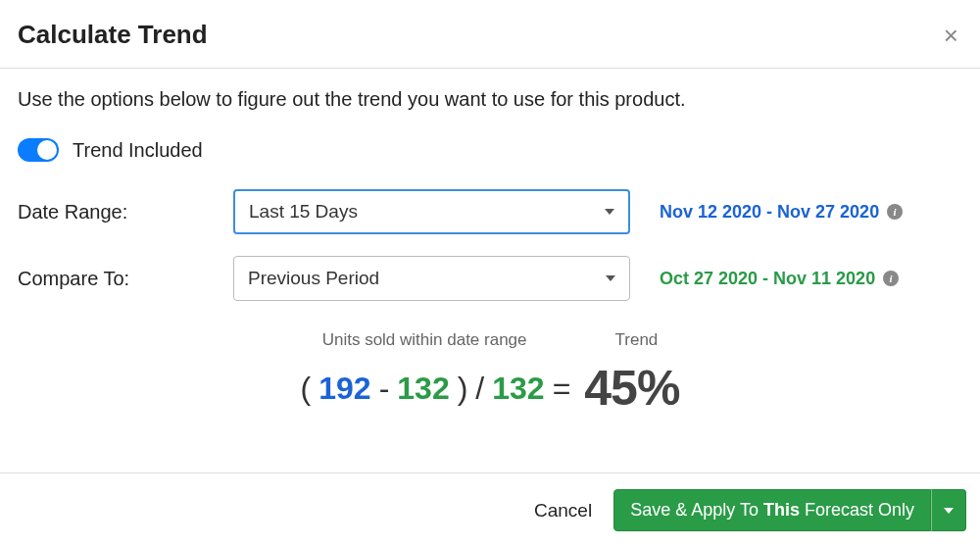 This screenshot has width=980, height=547. What do you see at coordinates (790, 510) in the screenshot?
I see `save-button-group: Save & Apply To This Forecast Only` at bounding box center [790, 510].